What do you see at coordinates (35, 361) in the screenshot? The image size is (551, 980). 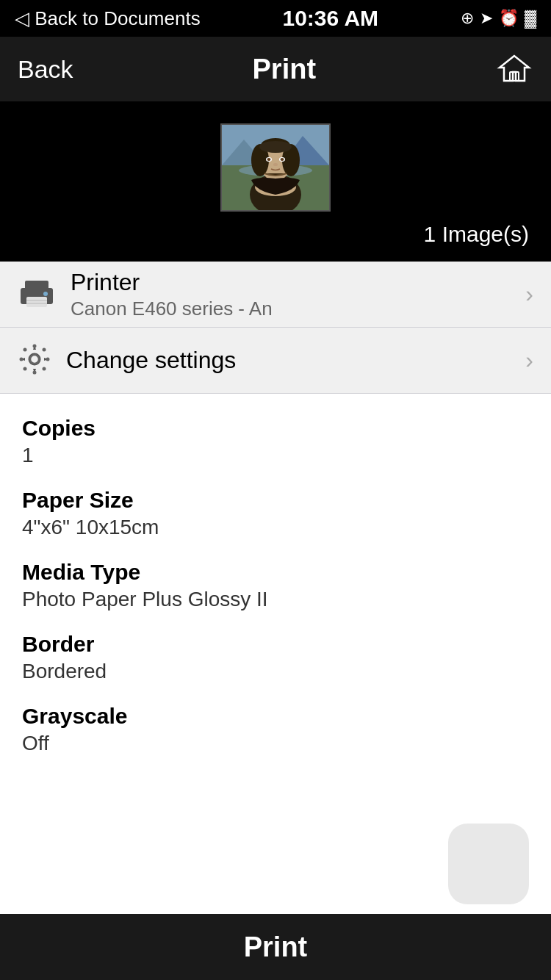 I see `gear-icon` at bounding box center [35, 361].